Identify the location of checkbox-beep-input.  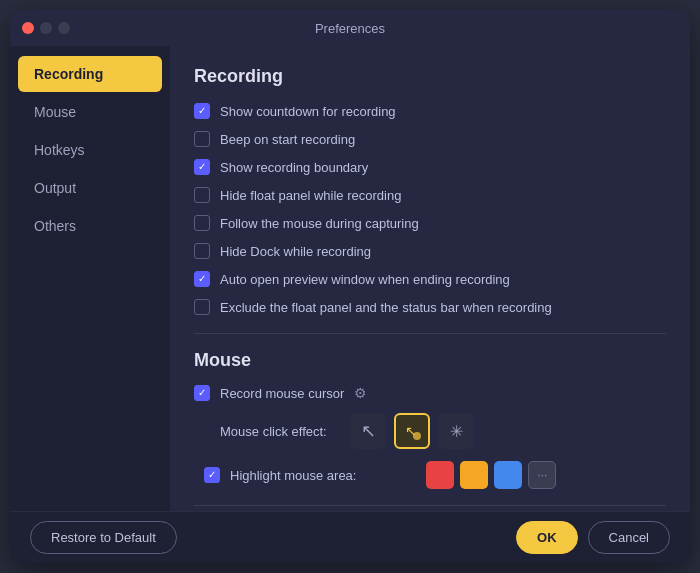
(202, 139).